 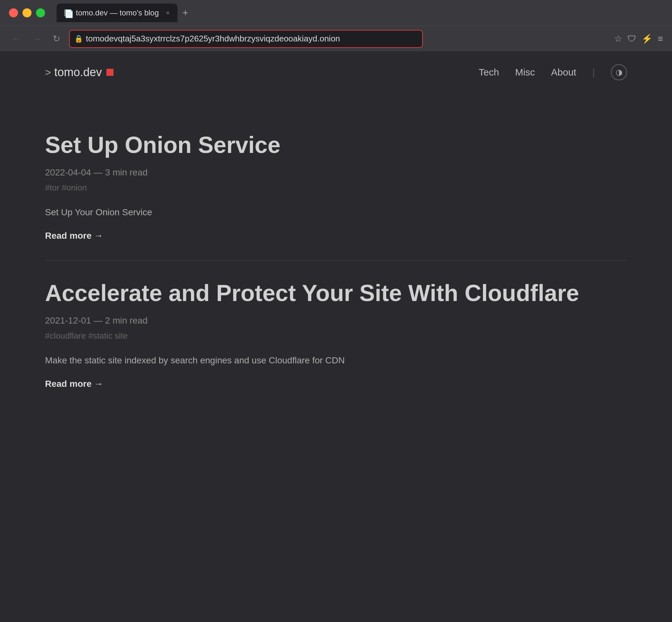 I want to click on post-1-title: Set Up Onion Service, so click(x=336, y=145).